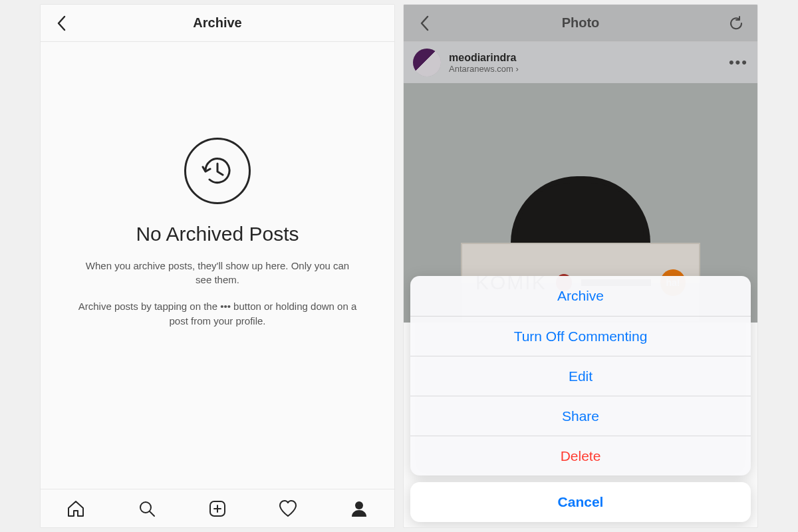 The width and height of the screenshot is (798, 532). Describe the element at coordinates (217, 509) in the screenshot. I see `tab-new-post` at that location.